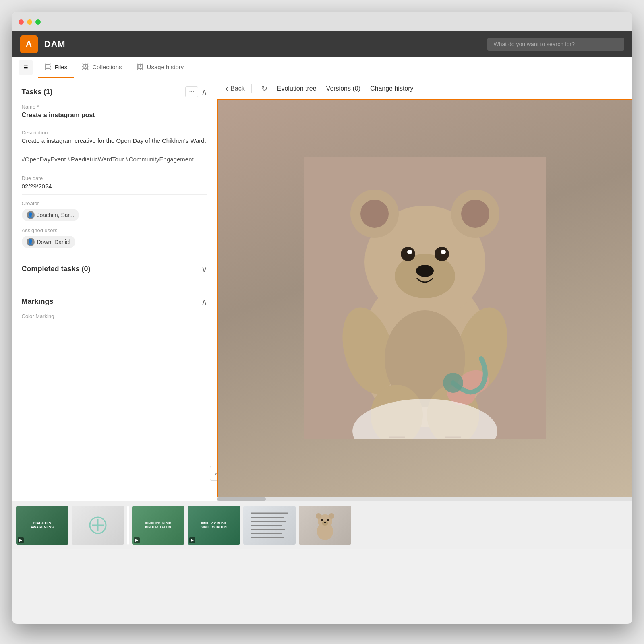 Image resolution: width=644 pixels, height=644 pixels. I want to click on description-field: Description Create a instagram creative …, so click(114, 139).